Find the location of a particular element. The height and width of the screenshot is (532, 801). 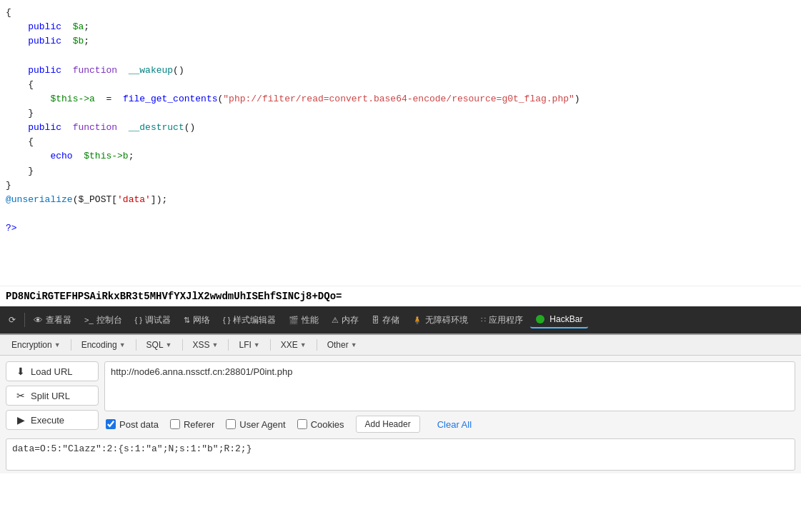

inspector-icon: 👁 is located at coordinates (39, 320).